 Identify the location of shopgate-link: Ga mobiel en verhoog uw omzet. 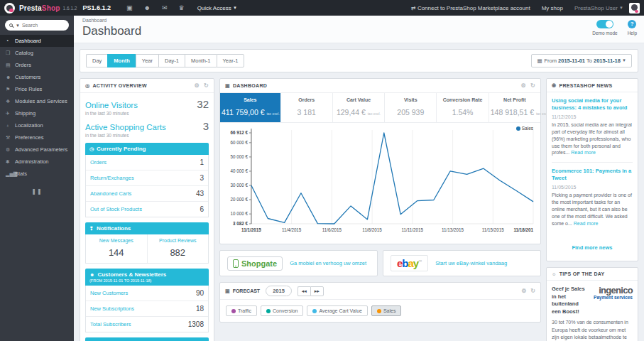
(328, 263).